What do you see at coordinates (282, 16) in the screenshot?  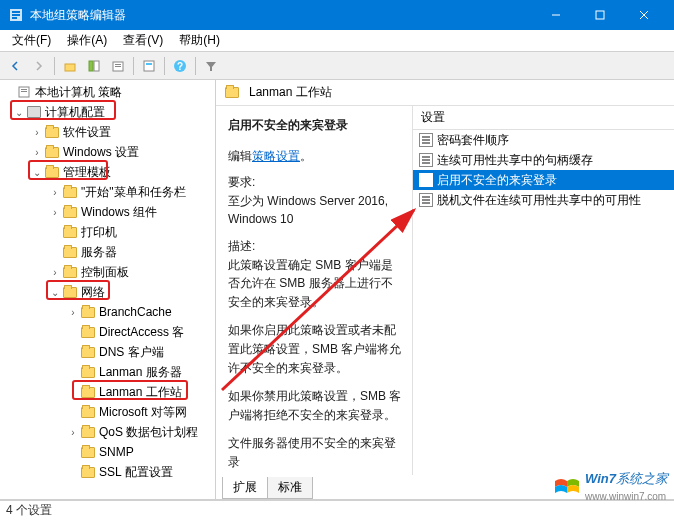 I see `window-title: 本地组策略编辑器` at bounding box center [282, 16].